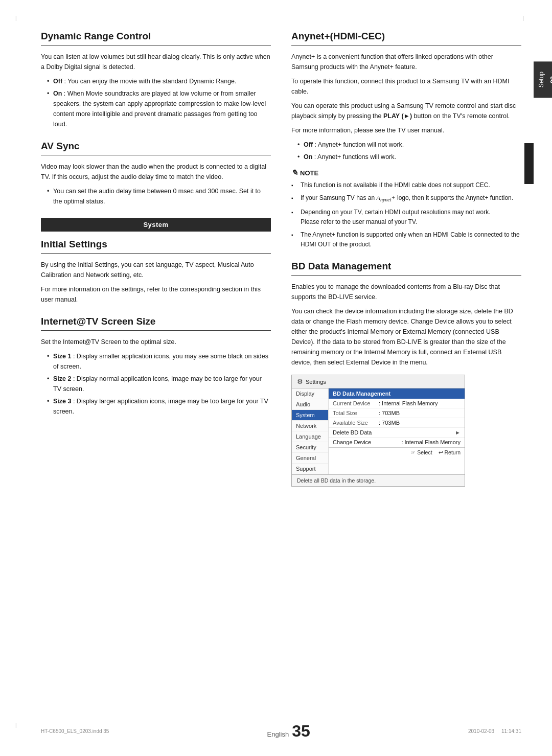  What do you see at coordinates (159, 406) in the screenshot?
I see `internet-screen-size3: Size 3 : Display larger application icon…` at bounding box center [159, 406].